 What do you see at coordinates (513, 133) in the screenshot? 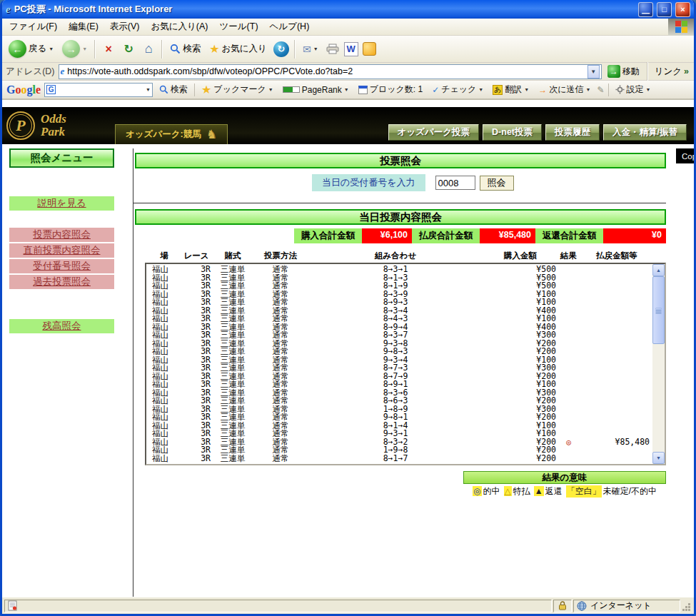
I see `site-nav-button: D-net投票` at bounding box center [513, 133].